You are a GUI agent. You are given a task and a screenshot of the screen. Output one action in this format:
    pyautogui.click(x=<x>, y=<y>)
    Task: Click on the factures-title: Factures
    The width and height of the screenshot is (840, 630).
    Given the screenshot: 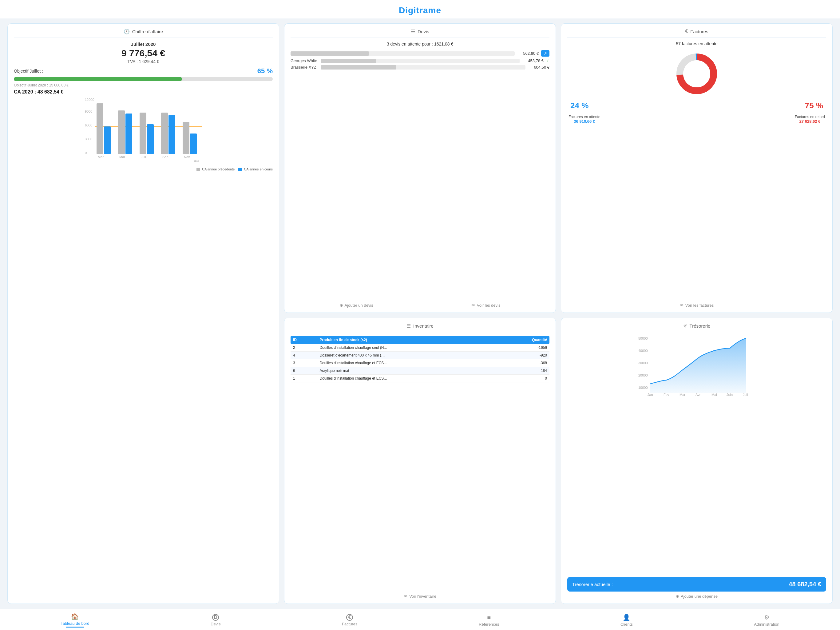 What is the action you would take?
    pyautogui.click(x=699, y=32)
    